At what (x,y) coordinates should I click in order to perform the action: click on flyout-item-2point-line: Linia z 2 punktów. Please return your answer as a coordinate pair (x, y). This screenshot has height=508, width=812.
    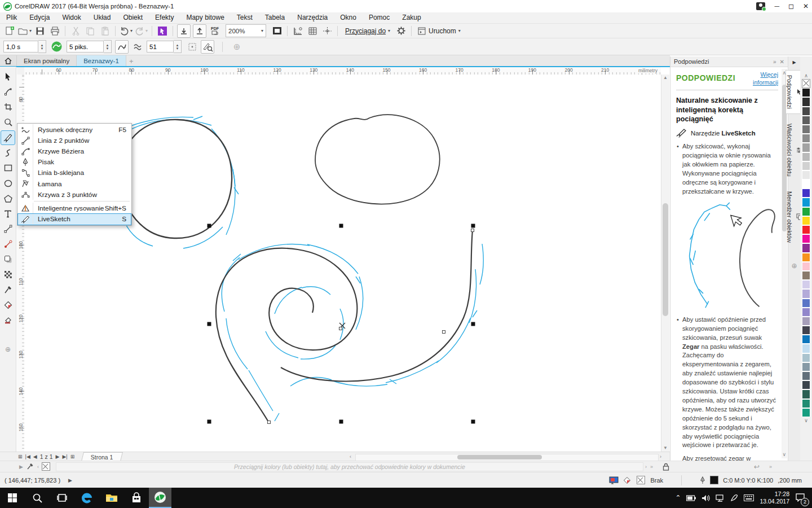
    Looking at the image, I should click on (74, 140).